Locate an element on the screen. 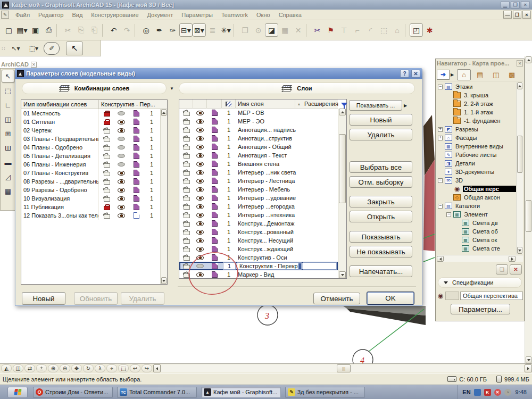  layer-row: 1 Интерьер ...ник света is located at coordinates (259, 172).